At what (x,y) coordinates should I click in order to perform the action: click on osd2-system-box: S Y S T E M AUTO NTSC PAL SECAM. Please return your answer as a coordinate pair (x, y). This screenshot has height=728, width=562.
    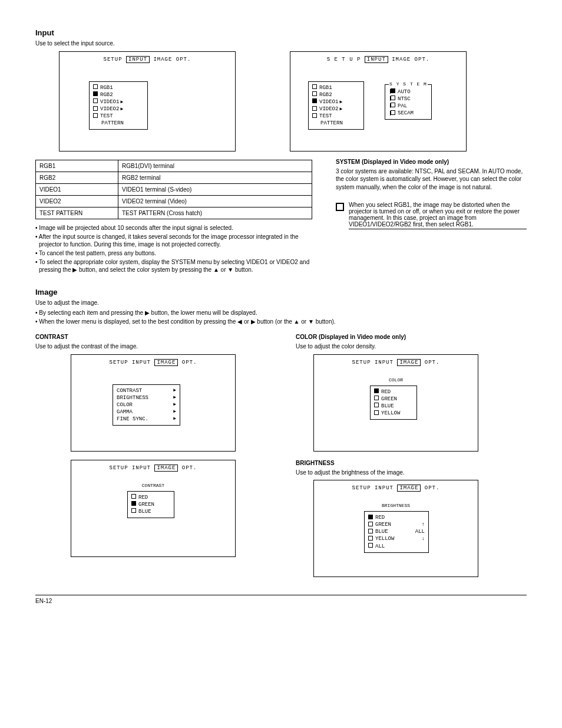
    Looking at the image, I should click on (408, 103).